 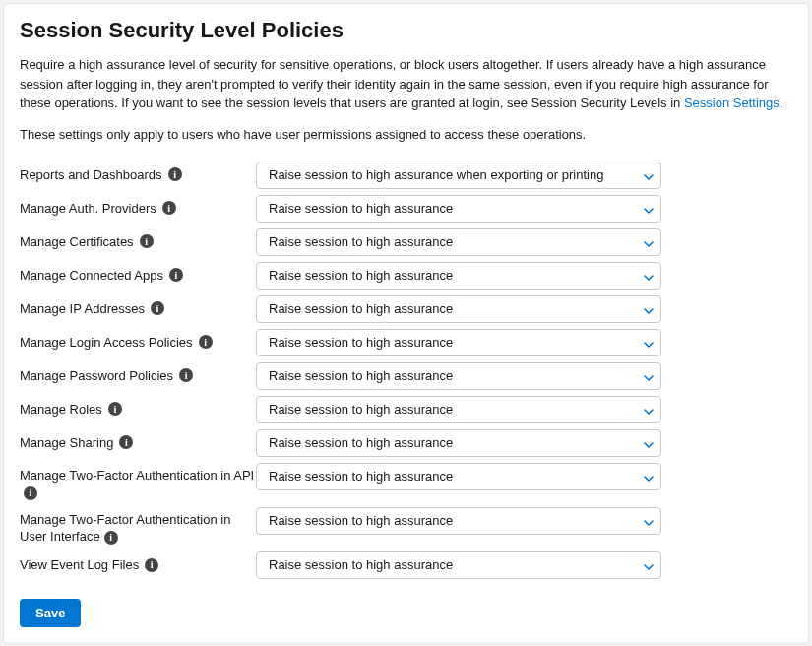 I want to click on policy-label-reports: Reports and Dashboardsi, so click(x=138, y=175).